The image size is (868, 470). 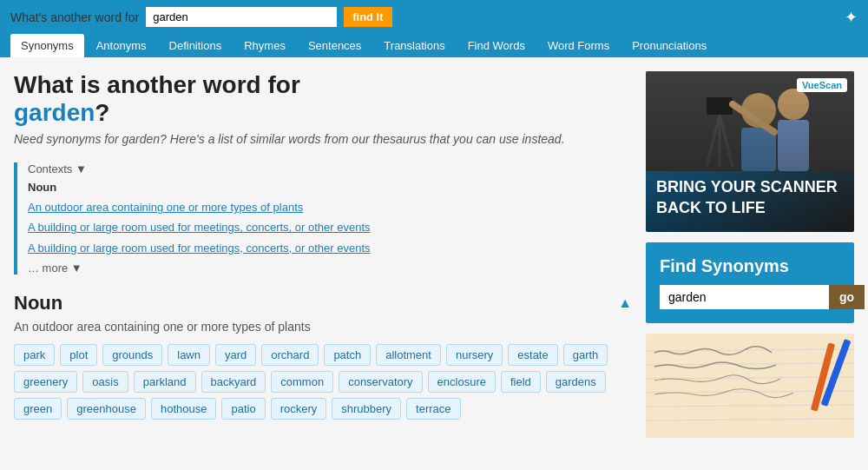 I want to click on synonym-chip: field, so click(x=521, y=382).